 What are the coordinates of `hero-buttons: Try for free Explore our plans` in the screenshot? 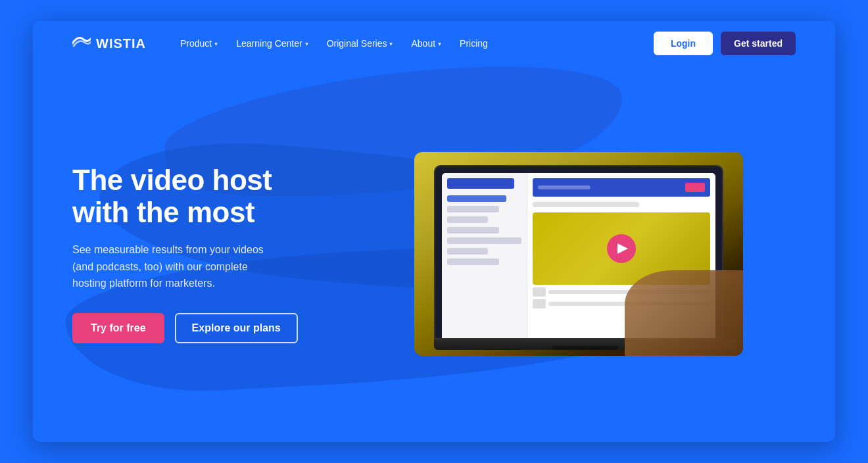 It's located at (197, 328).